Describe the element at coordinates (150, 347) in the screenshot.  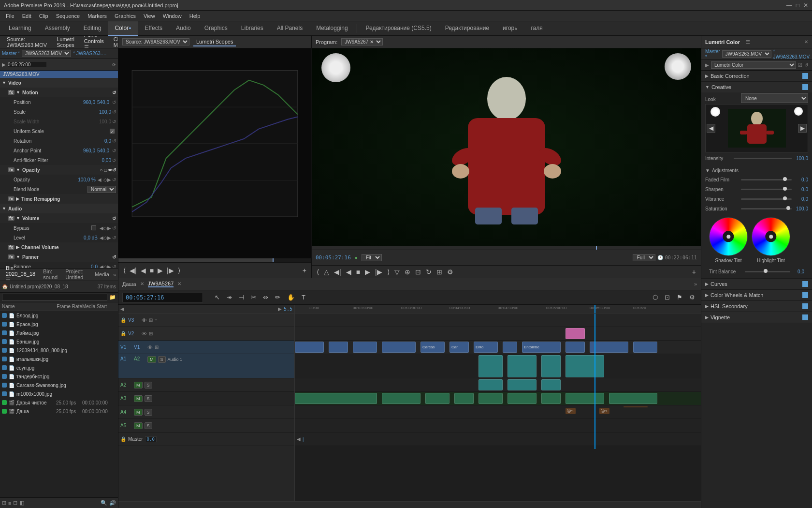
I see `v1-eye-icon: 👁` at that location.